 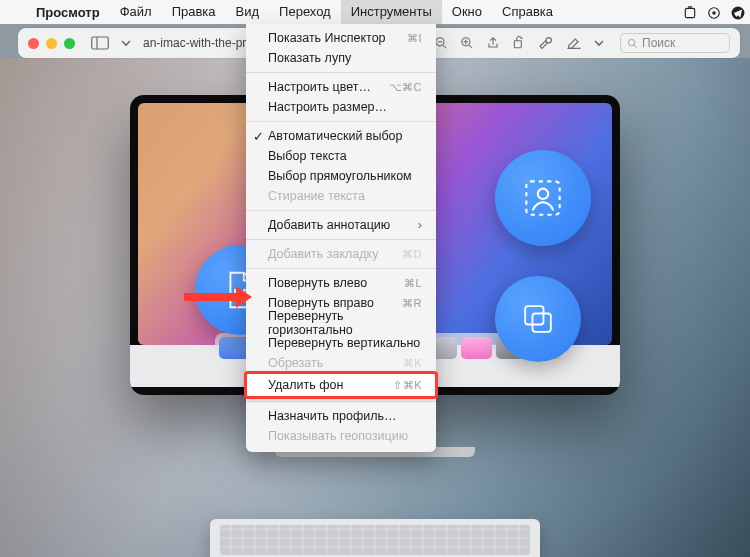 What do you see at coordinates (341, 323) in the screenshot?
I see `menu-item: Перевернуть горизонтально` at bounding box center [341, 323].